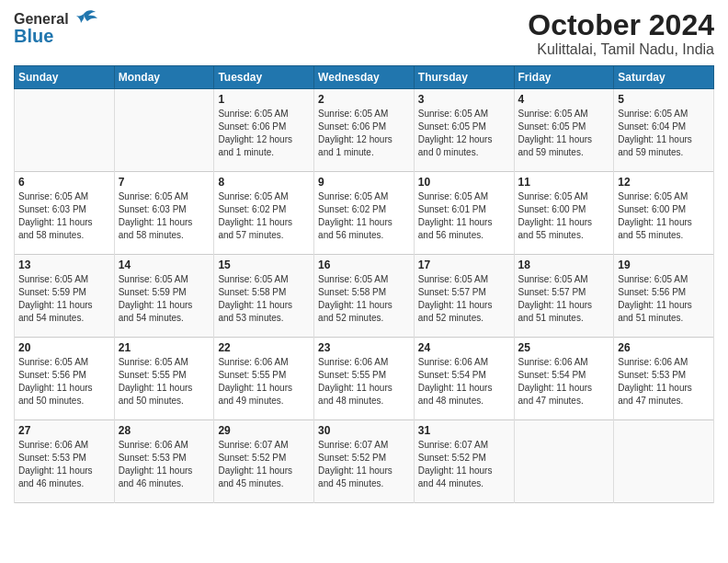  I want to click on calendar-cell: 2Sunrise: 6:05 AM Sunset: 6:06 PM Daylig…, so click(364, 131).